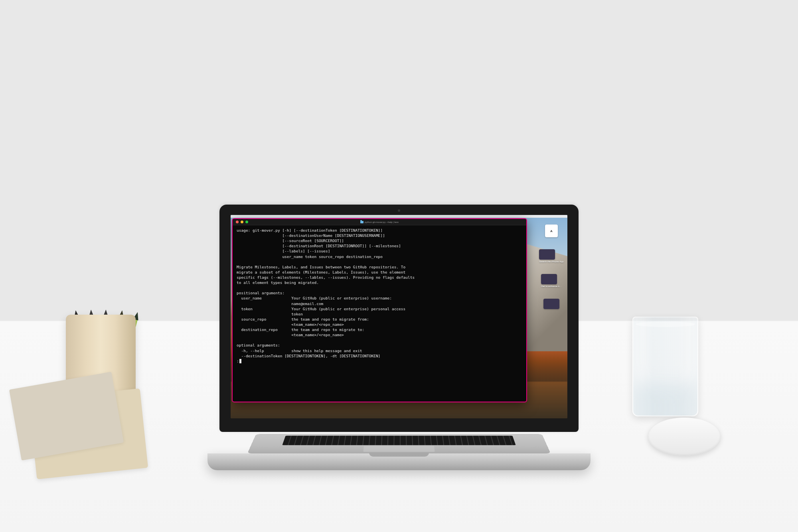  Describe the element at coordinates (399, 462) in the screenshot. I see `laptop: A Search the iPhone App Get to enhance i…` at that location.